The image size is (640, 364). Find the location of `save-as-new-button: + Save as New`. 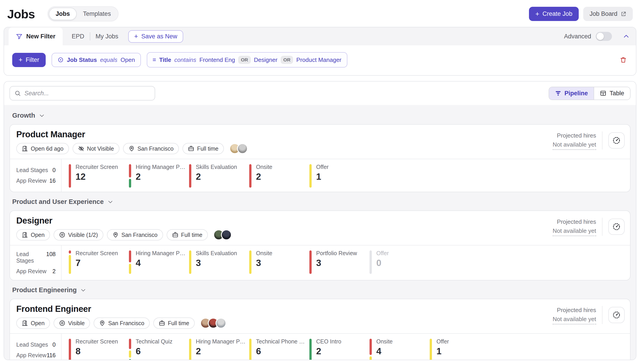

save-as-new-button: + Save as New is located at coordinates (156, 36).